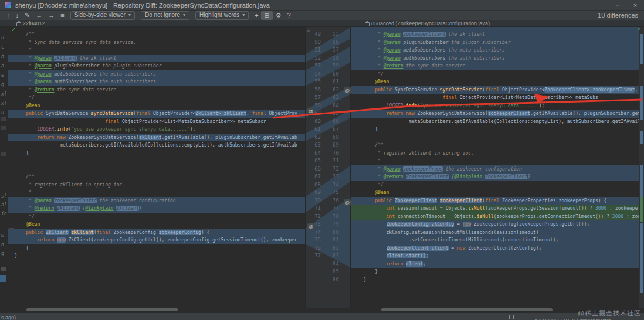 The image size is (644, 320). What do you see at coordinates (222, 15) in the screenshot?
I see `highlight-policy-dropdown: Highlight words ▾` at bounding box center [222, 15].